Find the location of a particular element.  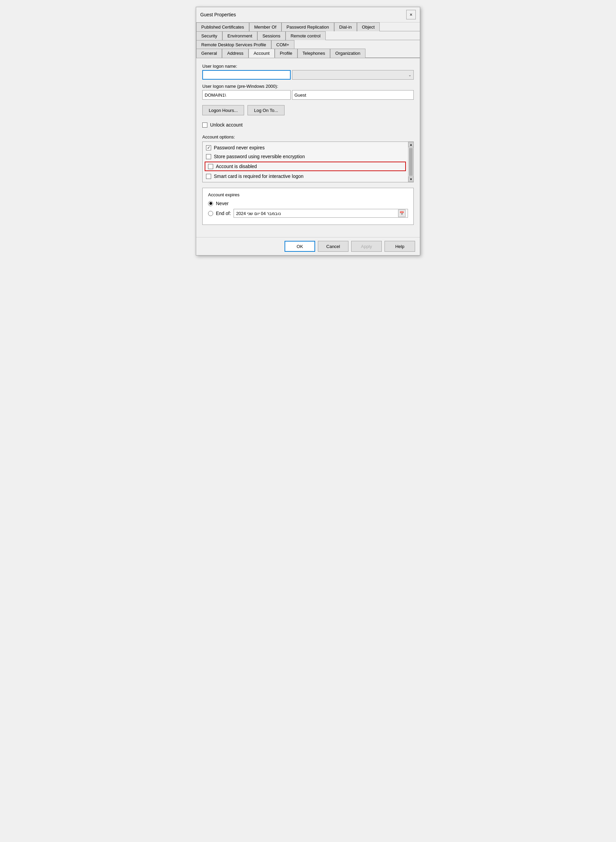

tab-com-plus: COM+ is located at coordinates (283, 45).